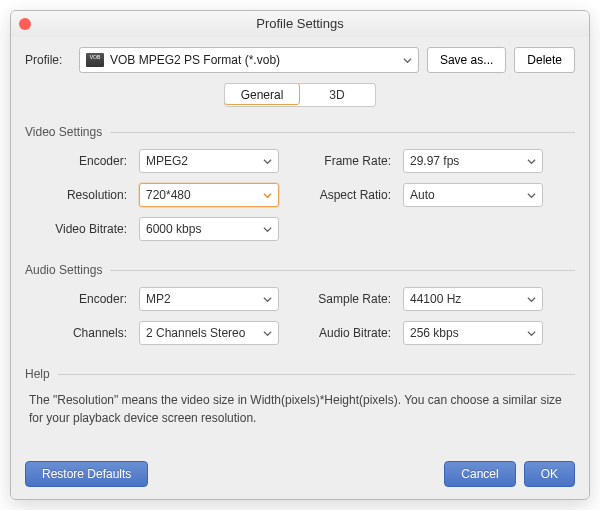 Image resolution: width=600 pixels, height=511 pixels. Describe the element at coordinates (422, 195) in the screenshot. I see `aspect-ratio-value: Auto` at that location.